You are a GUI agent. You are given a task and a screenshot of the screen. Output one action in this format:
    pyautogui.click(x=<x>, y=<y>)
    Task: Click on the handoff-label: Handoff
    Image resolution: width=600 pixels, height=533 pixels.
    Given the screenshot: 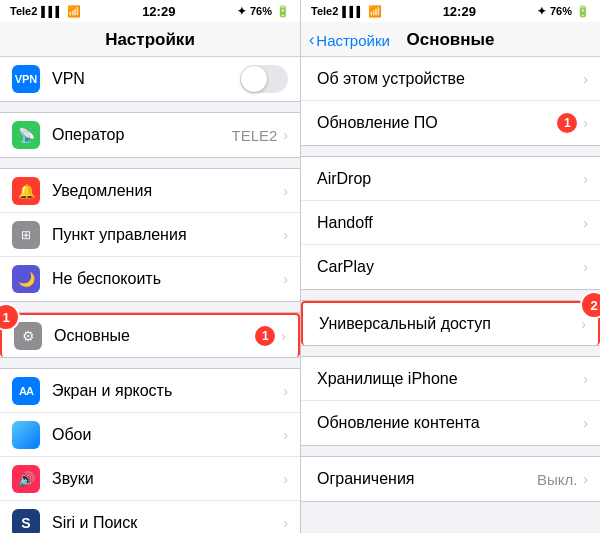 What is the action you would take?
    pyautogui.click(x=450, y=223)
    